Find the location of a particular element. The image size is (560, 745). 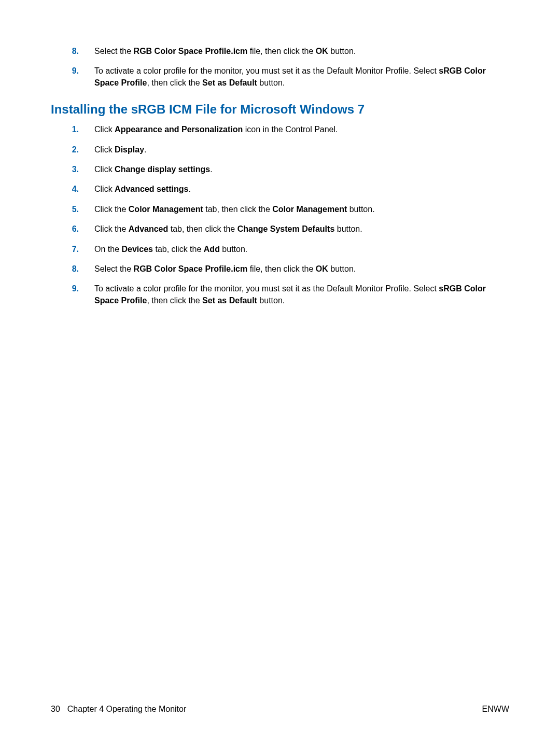

step-text: Click Display. is located at coordinates (302, 150).